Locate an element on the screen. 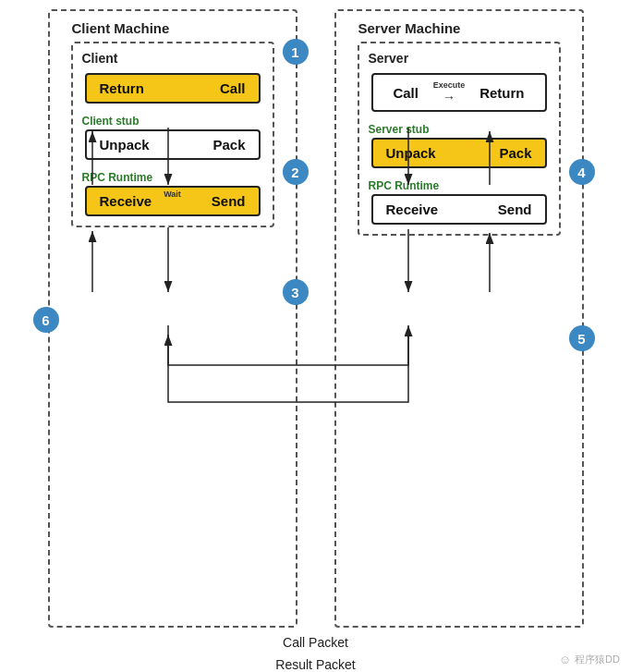 The height and width of the screenshot is (672, 631). packet-labels: Call Packet Result Packet is located at coordinates (316, 652).